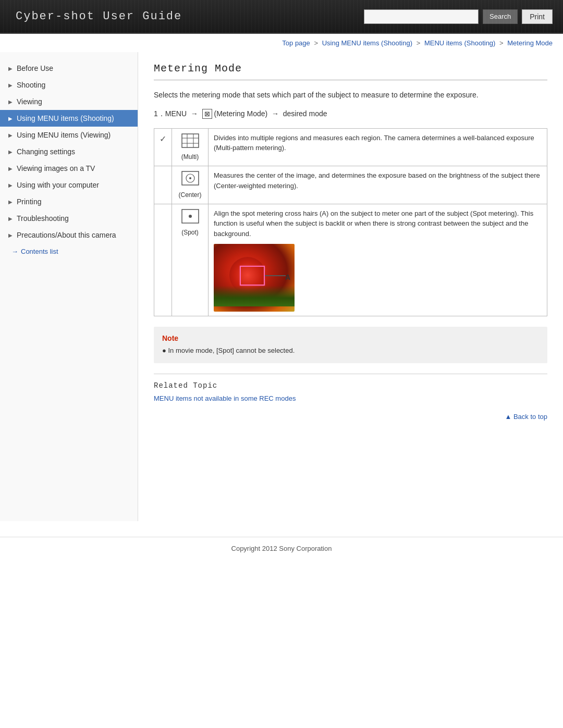 The image size is (563, 728). I want to click on breadcrumb-link-top: Top page, so click(296, 43).